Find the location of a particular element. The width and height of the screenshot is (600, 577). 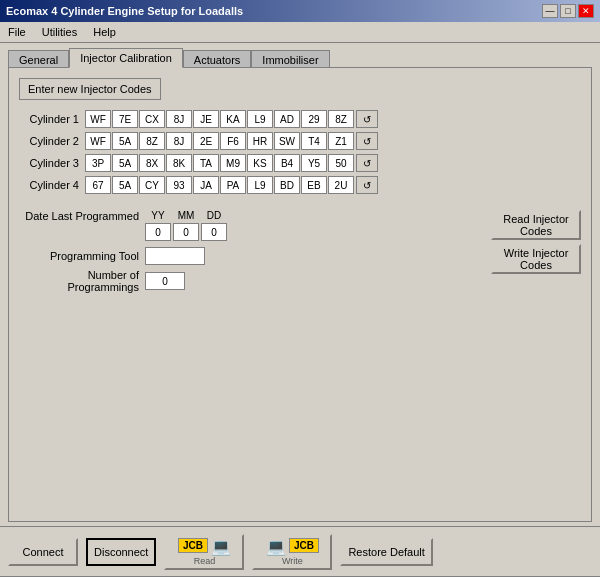

title-bar: Ecomax 4 Cylinder Engine Setup for Loada… is located at coordinates (300, 11).